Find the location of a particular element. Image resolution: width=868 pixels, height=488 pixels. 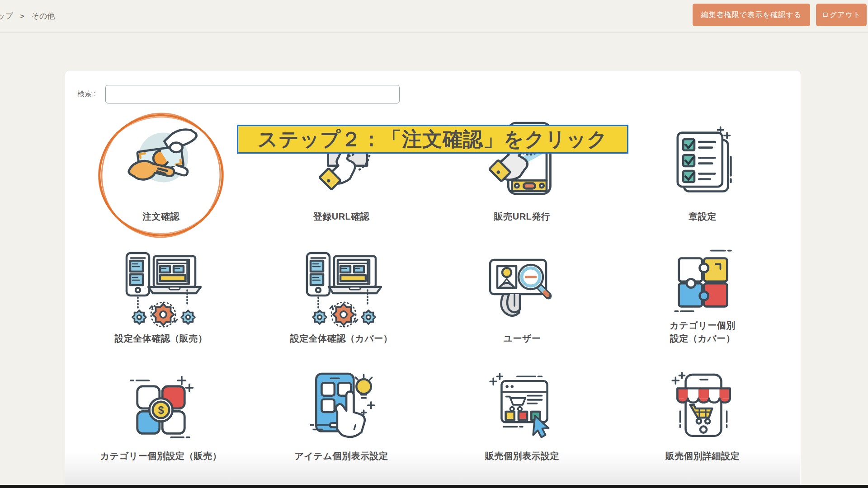

category-dollar-icon: $ is located at coordinates (161, 409).